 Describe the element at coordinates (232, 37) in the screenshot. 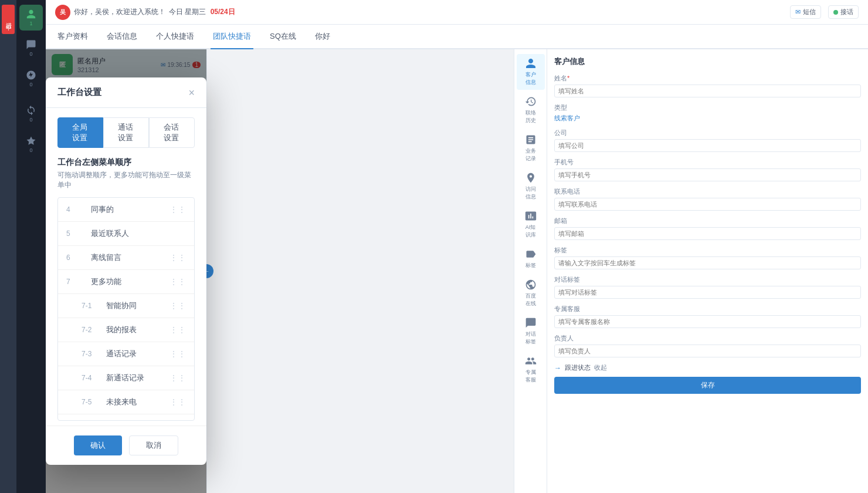

I see `tab-team: 团队快捷语` at that location.